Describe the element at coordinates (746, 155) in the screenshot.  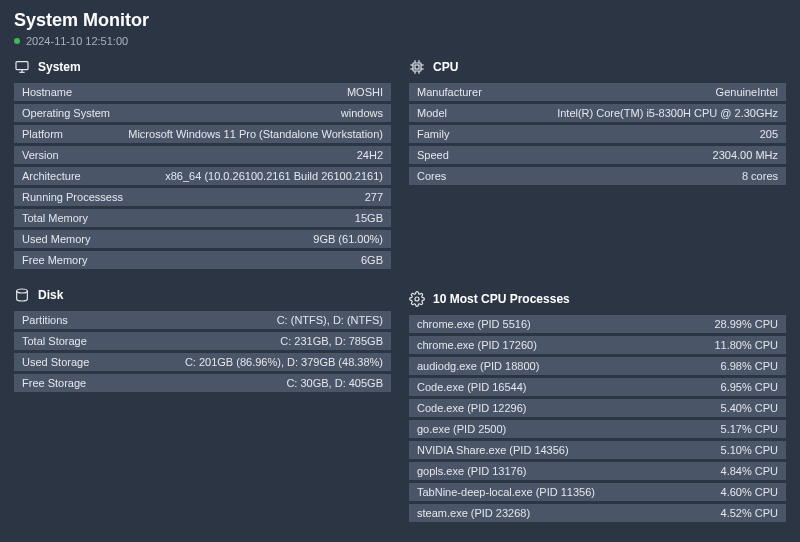
I see `row-value: 2304.00 MHz` at that location.